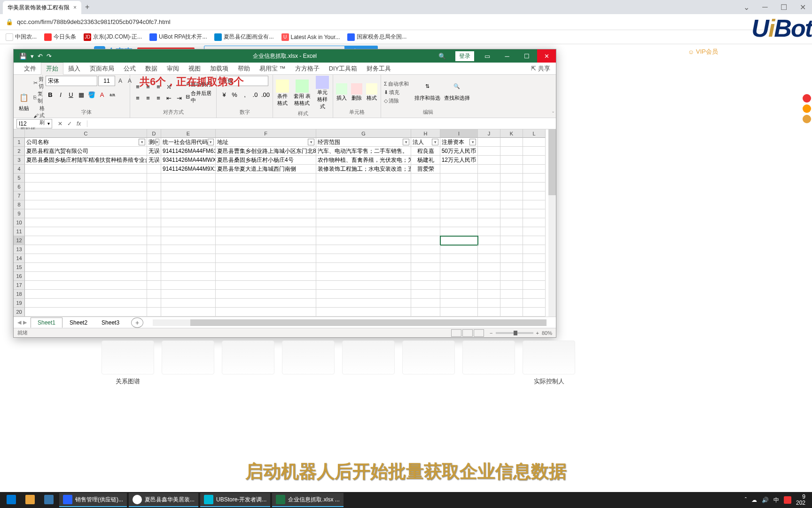 This screenshot has height=508, width=812. Describe the element at coordinates (158, 98) in the screenshot. I see `align-right-icon: ≡` at that location.